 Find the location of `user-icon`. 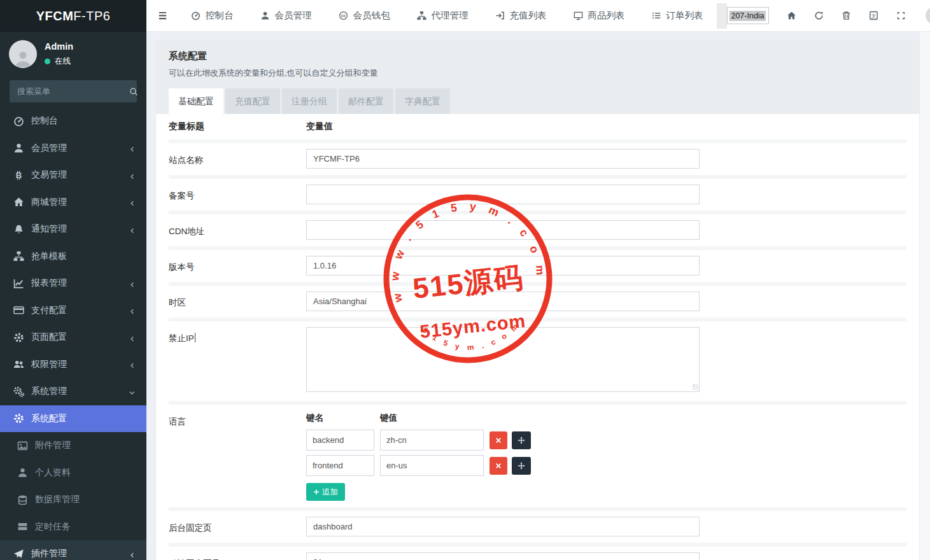

user-icon is located at coordinates (265, 15).